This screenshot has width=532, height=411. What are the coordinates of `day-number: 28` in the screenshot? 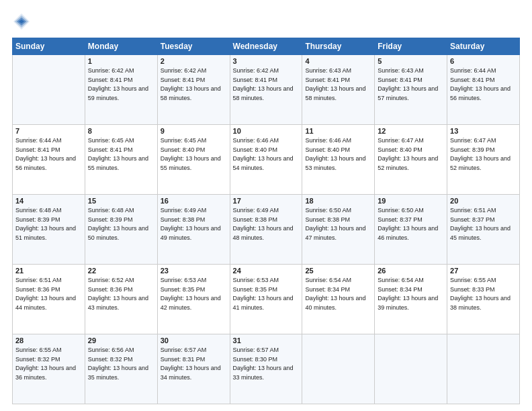 It's located at (48, 340).